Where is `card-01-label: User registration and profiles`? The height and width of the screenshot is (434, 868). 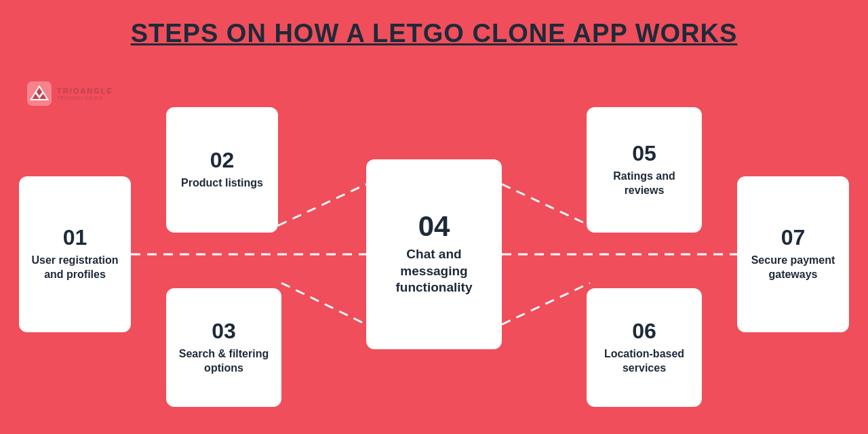
card-01-label: User registration and profiles is located at coordinates (75, 268).